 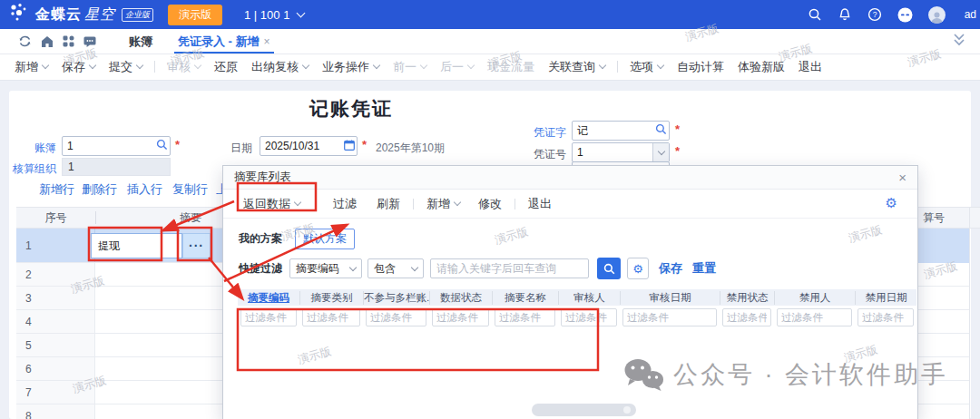 I want to click on toolbar-exit: 退出, so click(x=810, y=67).